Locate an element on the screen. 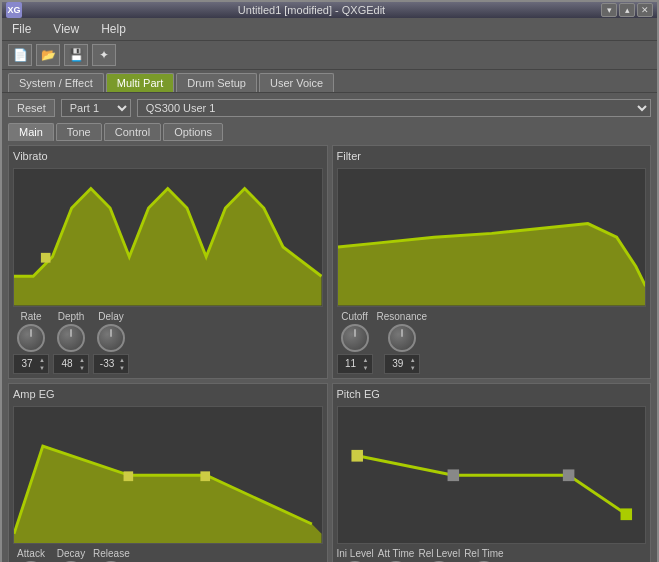 Image resolution: width=659 pixels, height=562 pixels. vibrato-depth-up: ▲ is located at coordinates (82, 360).